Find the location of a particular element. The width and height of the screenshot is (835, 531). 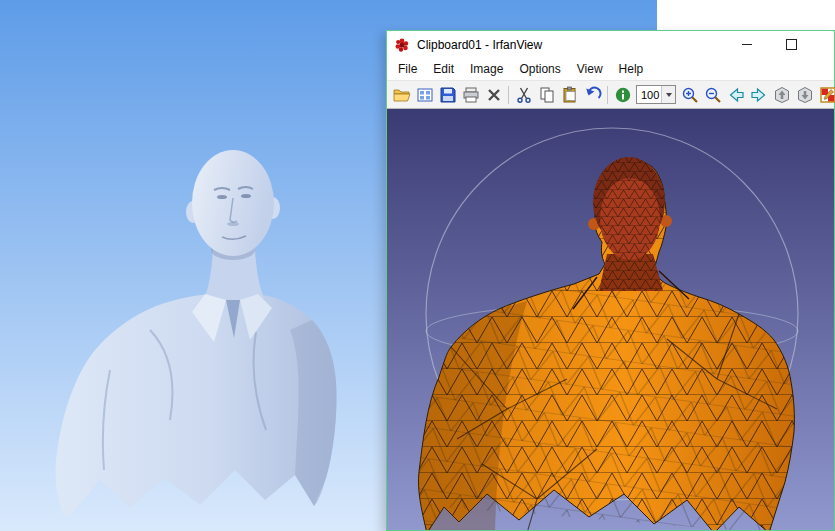

menu-help: Help is located at coordinates (632, 69).